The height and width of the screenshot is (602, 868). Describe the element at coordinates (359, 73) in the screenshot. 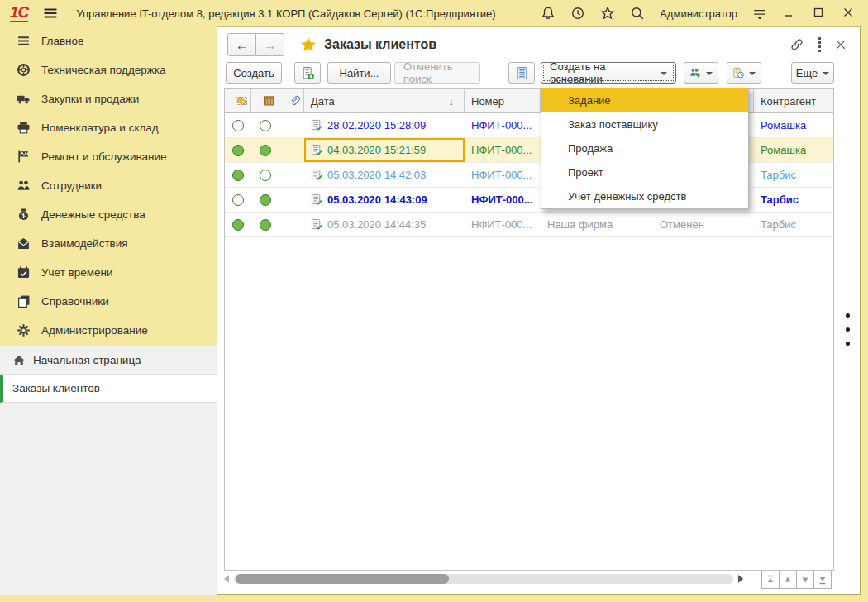

I see `find-button: Найти...` at that location.